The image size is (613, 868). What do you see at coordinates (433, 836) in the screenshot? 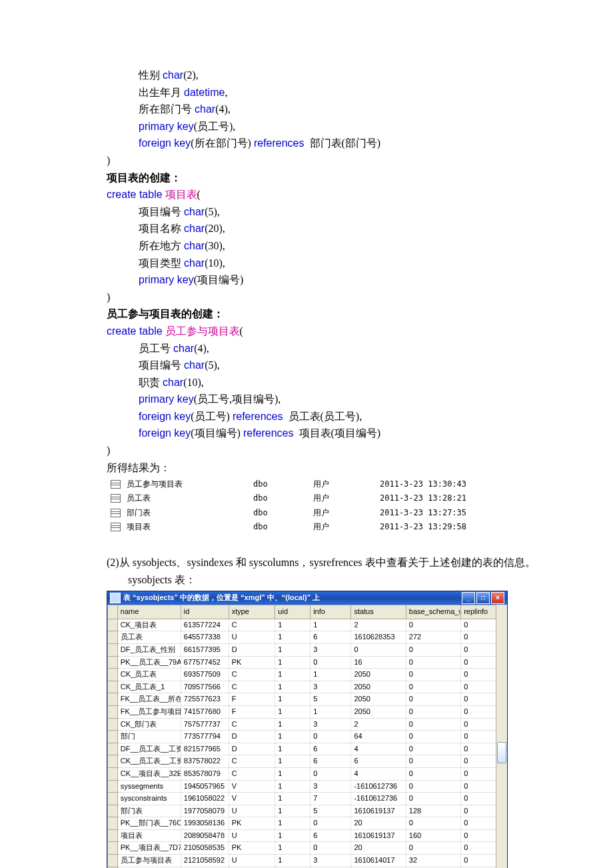
I see `cell: 160` at bounding box center [433, 836].